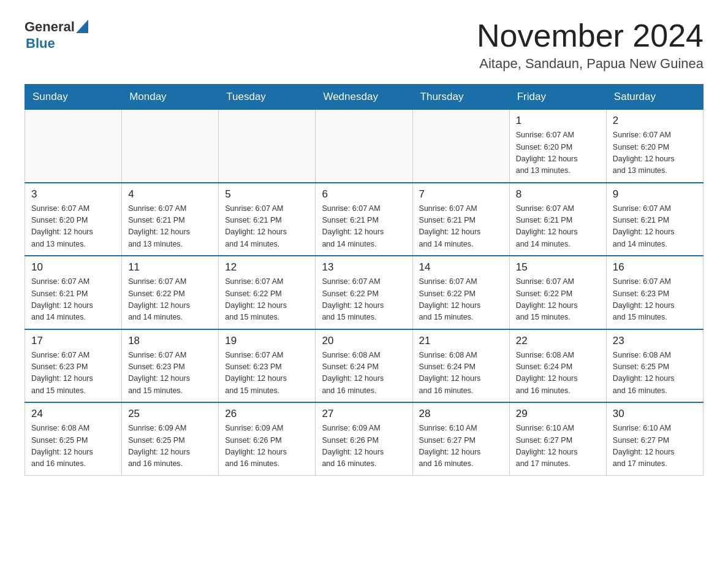  I want to click on table-row: 5Sunrise: 6:07 AMSunset: 6:21 PMDaylight…, so click(267, 220).